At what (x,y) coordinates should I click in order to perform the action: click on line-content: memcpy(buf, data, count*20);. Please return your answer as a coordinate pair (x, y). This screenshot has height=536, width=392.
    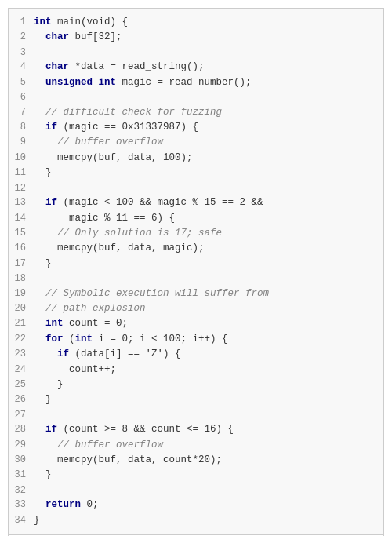
    Looking at the image, I should click on (207, 460).